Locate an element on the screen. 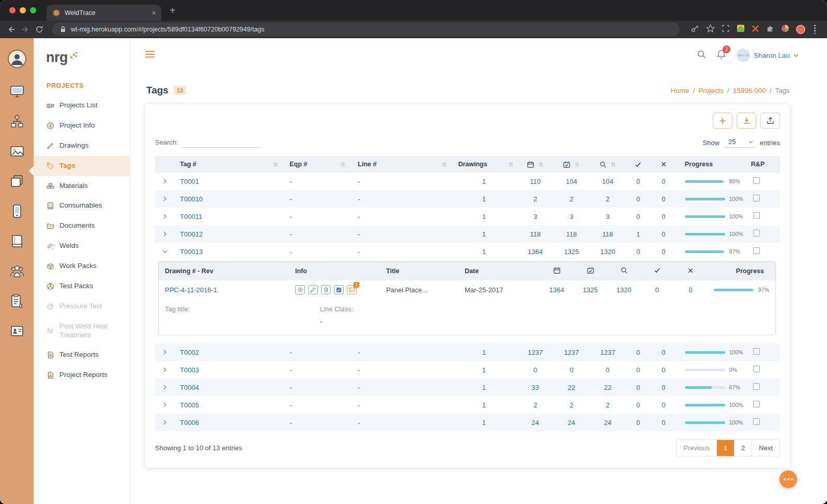  scheduled-count-link: 33 is located at coordinates (535, 387).